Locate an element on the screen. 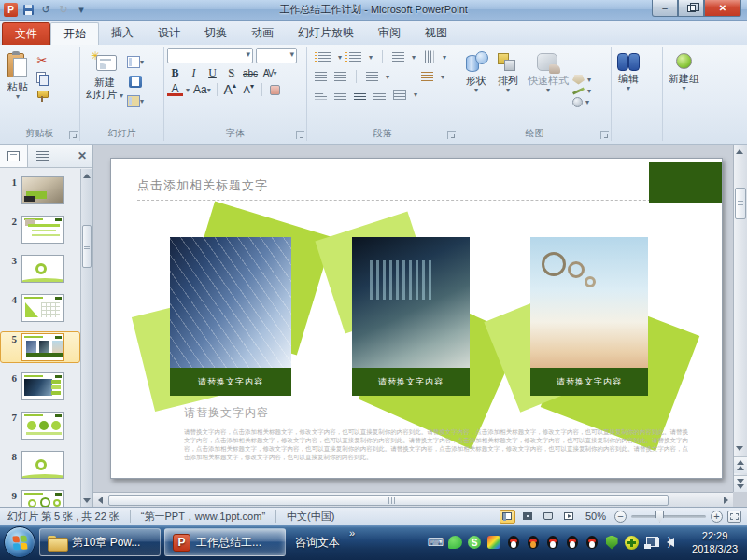 The image size is (747, 560). align-text-button is located at coordinates (428, 77).